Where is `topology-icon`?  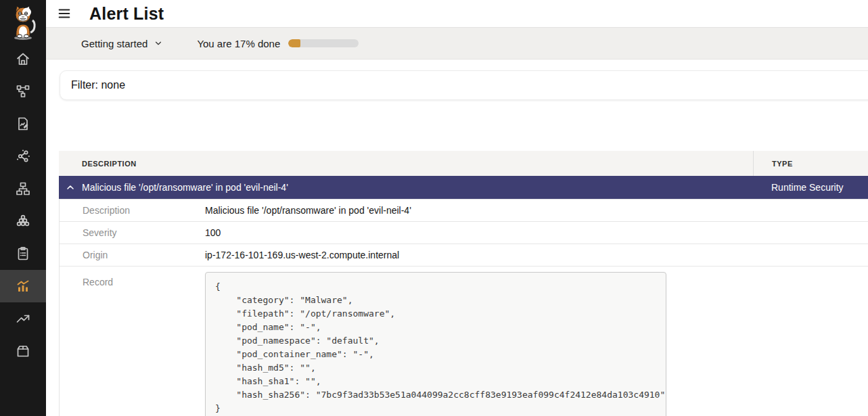 topology-icon is located at coordinates (23, 91).